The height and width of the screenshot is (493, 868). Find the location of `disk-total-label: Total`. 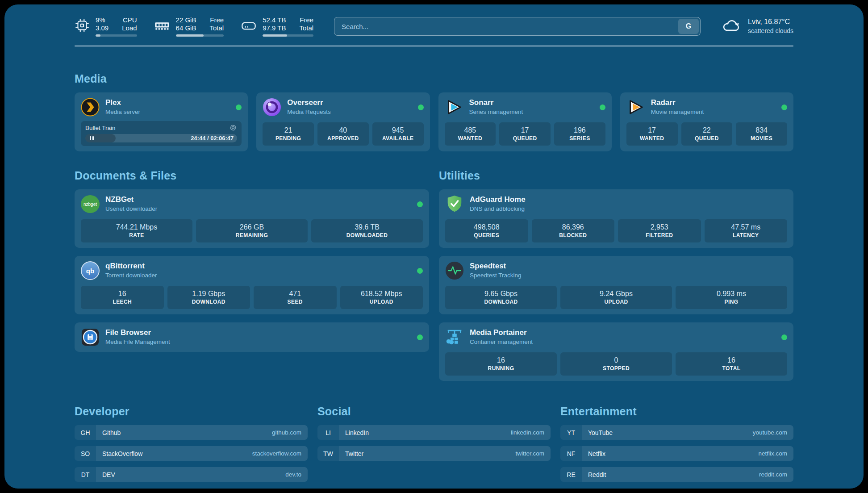

disk-total-label: Total is located at coordinates (306, 28).